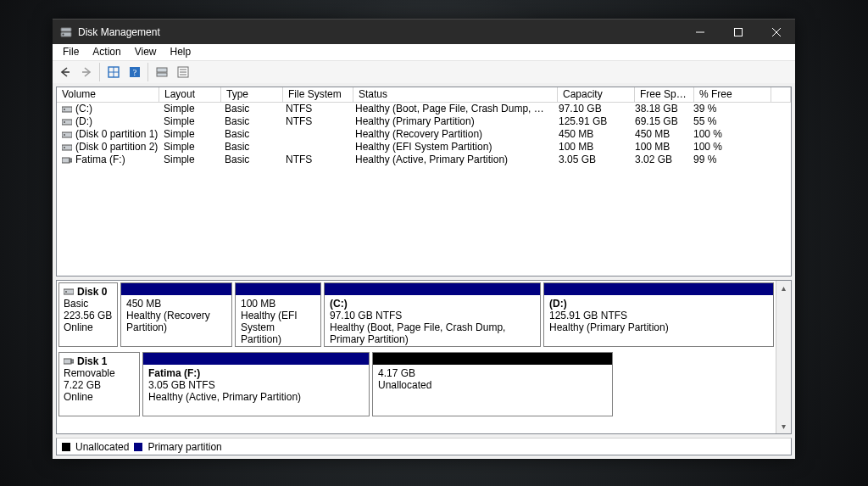 This screenshot has height=486, width=868. I want to click on table-row: (C:)SimpleBasicNTFSHealthy (Boot, Page F…, so click(424, 109).